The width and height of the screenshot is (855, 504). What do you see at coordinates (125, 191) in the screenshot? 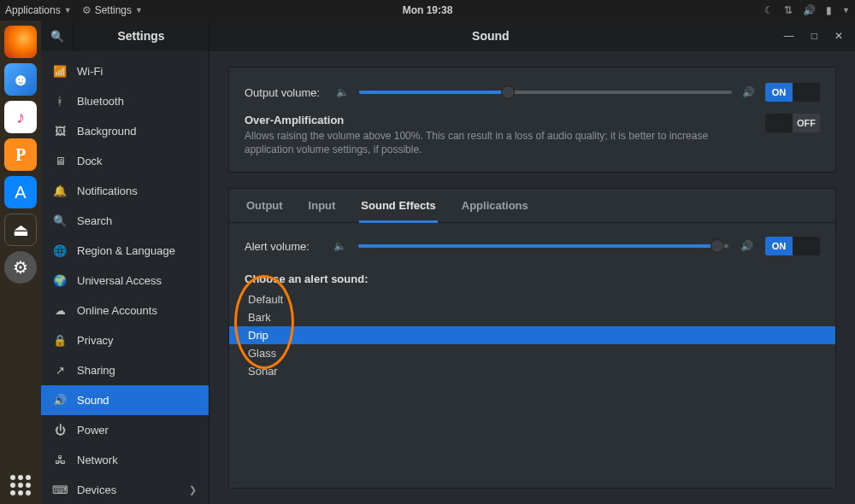
I see `sidebar-item-notifications: 🔔Notifications` at bounding box center [125, 191].